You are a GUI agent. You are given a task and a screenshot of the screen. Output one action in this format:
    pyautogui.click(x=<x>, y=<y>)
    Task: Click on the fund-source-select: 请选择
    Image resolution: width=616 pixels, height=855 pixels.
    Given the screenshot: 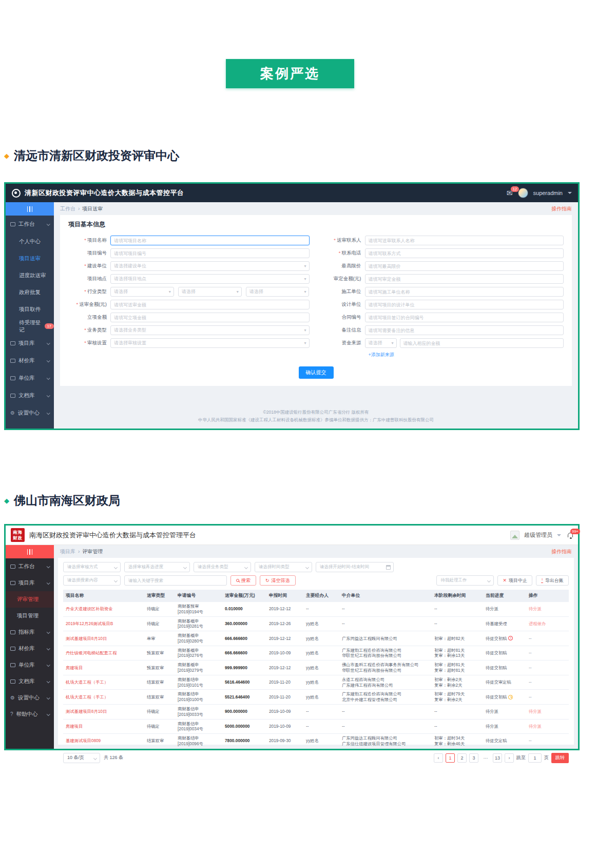 What is the action you would take?
    pyautogui.click(x=381, y=343)
    